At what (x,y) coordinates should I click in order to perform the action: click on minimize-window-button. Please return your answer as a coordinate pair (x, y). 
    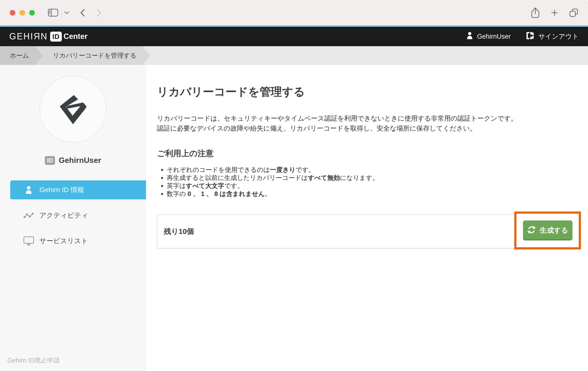
    Looking at the image, I should click on (22, 13).